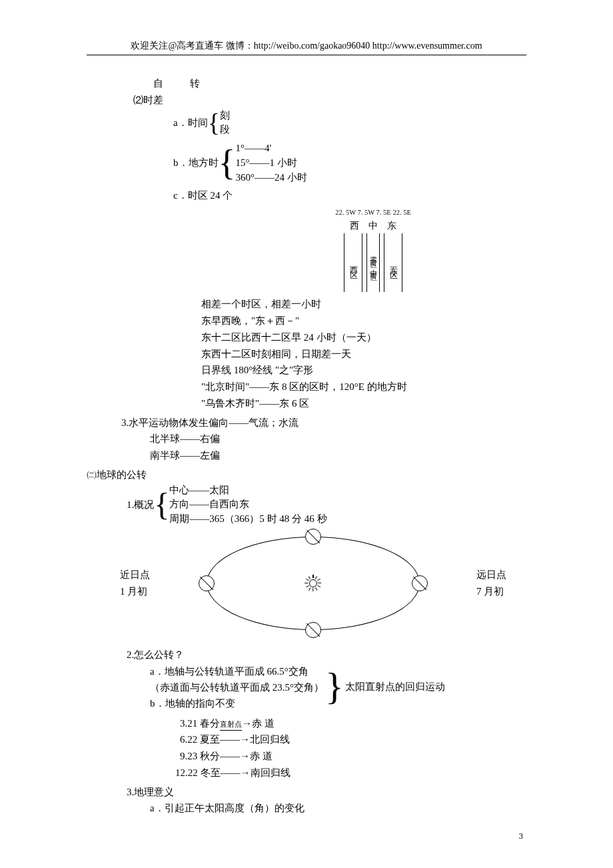  I want to click on tz-center-col: 零时区(中时区), so click(373, 263).